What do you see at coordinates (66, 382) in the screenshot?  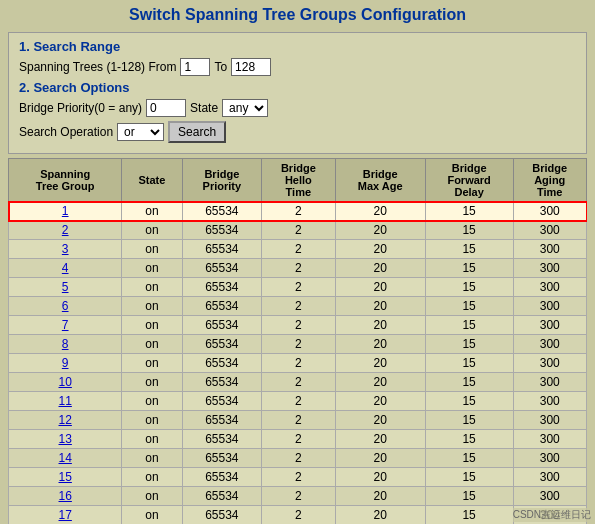 I see `cell-id: 10` at bounding box center [66, 382].